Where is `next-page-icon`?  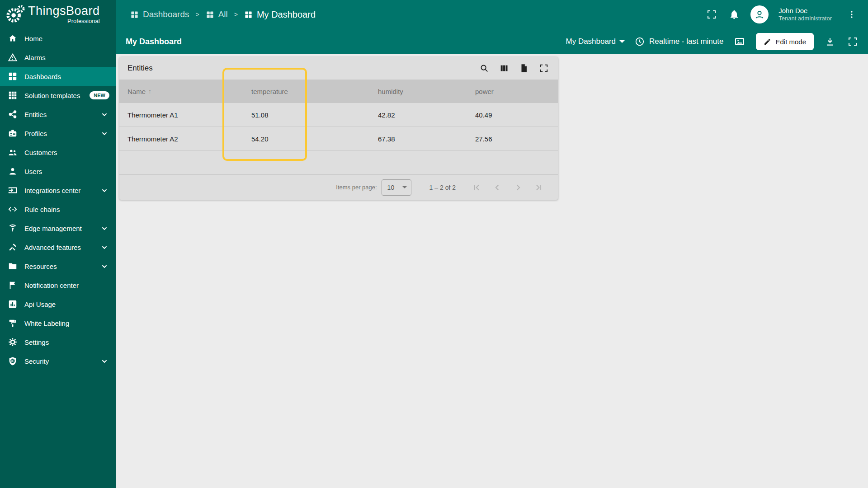
next-page-icon is located at coordinates (518, 188).